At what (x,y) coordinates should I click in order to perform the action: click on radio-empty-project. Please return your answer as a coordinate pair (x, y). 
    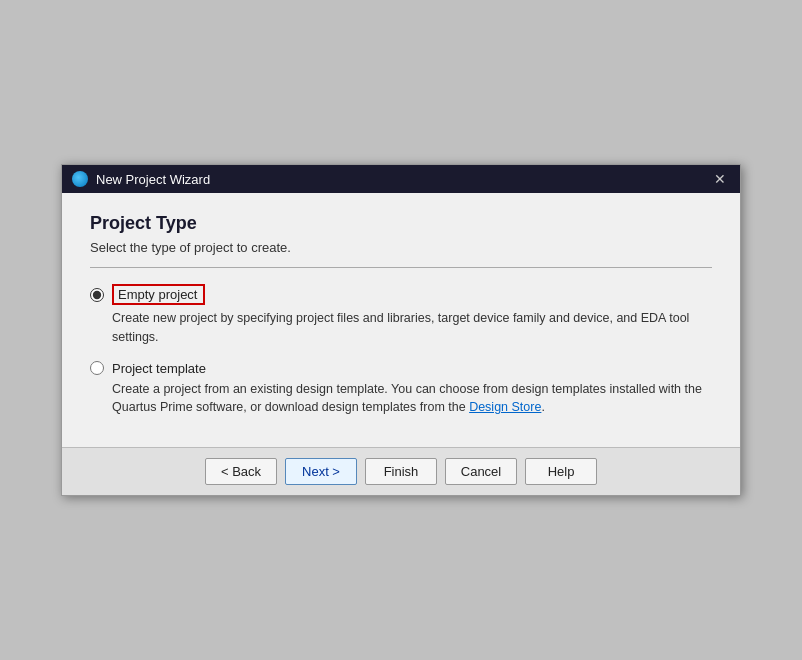
    Looking at the image, I should click on (97, 295).